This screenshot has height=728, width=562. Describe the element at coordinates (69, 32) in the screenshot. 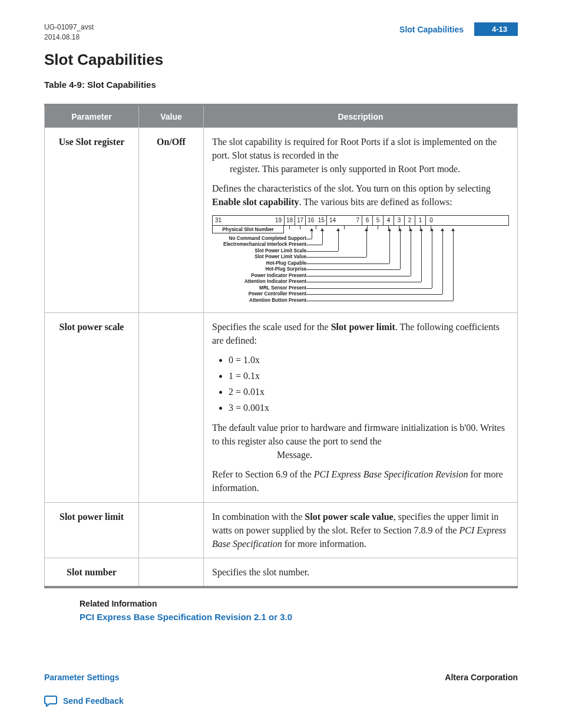

I see `header-left: UG-01097_avst 2014.08.18` at that location.